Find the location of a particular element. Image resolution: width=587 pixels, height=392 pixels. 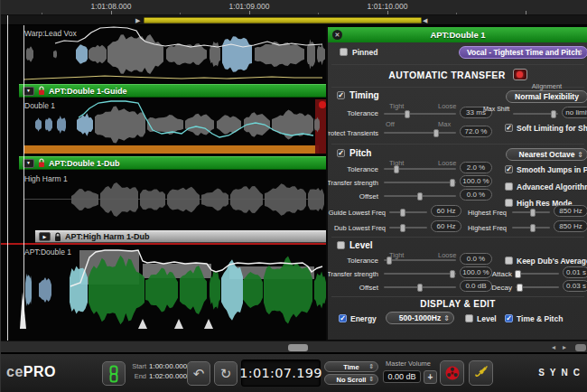

decay-value: 0.03 s is located at coordinates (574, 285).